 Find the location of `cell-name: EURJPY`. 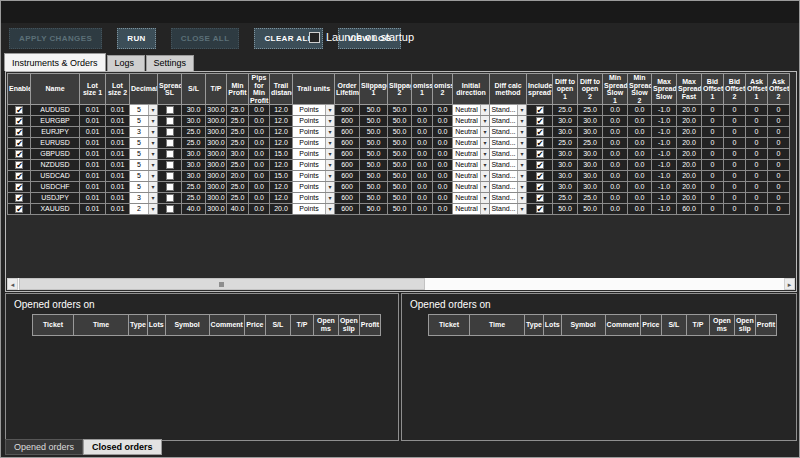

cell-name: EURJPY is located at coordinates (56, 132).